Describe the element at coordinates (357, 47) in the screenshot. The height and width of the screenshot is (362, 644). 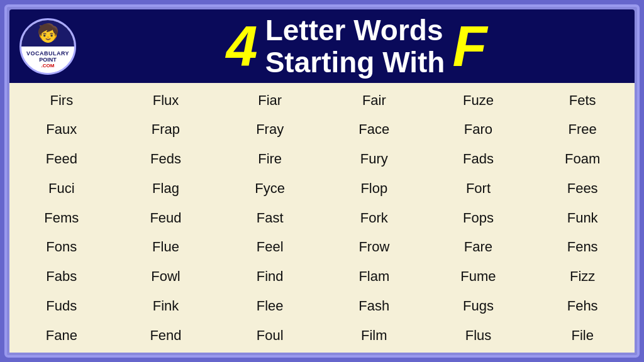
I see `header-title: 4 Letter Words Starting With F` at that location.